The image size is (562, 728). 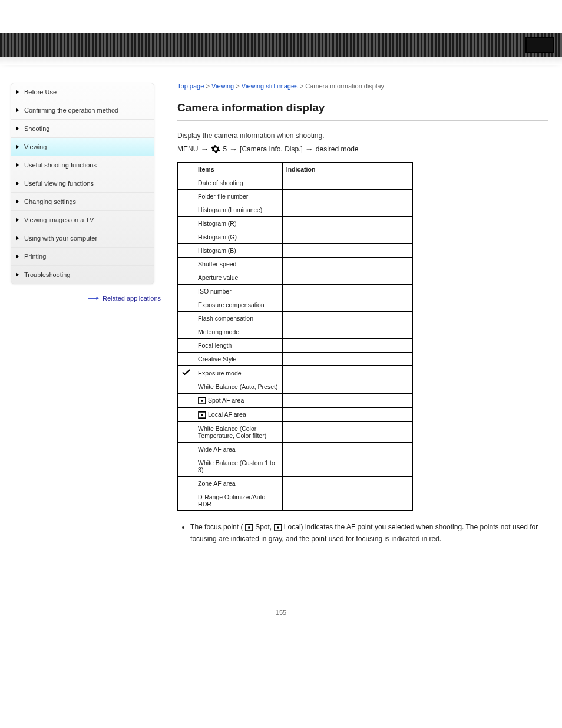 What do you see at coordinates (239, 360) in the screenshot?
I see `table-cell-item: Creative Style` at bounding box center [239, 360].